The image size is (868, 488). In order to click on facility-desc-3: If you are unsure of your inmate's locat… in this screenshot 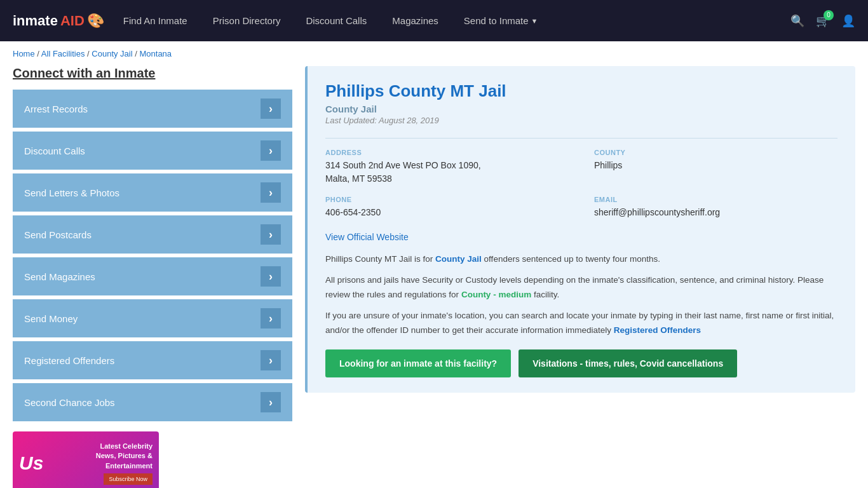, I will do `click(581, 323)`.